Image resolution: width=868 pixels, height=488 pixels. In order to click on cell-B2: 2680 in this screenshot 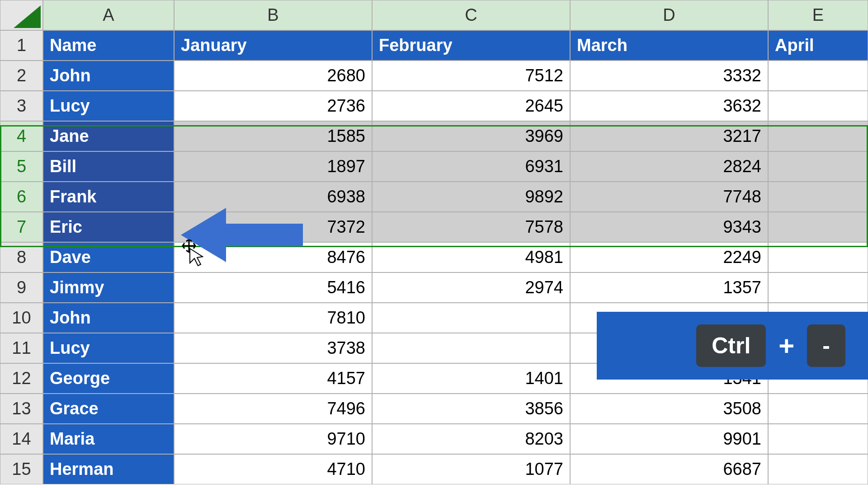, I will do `click(273, 76)`.